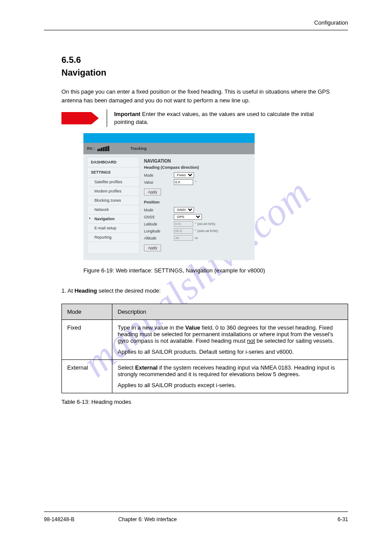 The height and width of the screenshot is (555, 392). What do you see at coordinates (230, 312) in the screenshot?
I see `col-description: Description` at bounding box center [230, 312].